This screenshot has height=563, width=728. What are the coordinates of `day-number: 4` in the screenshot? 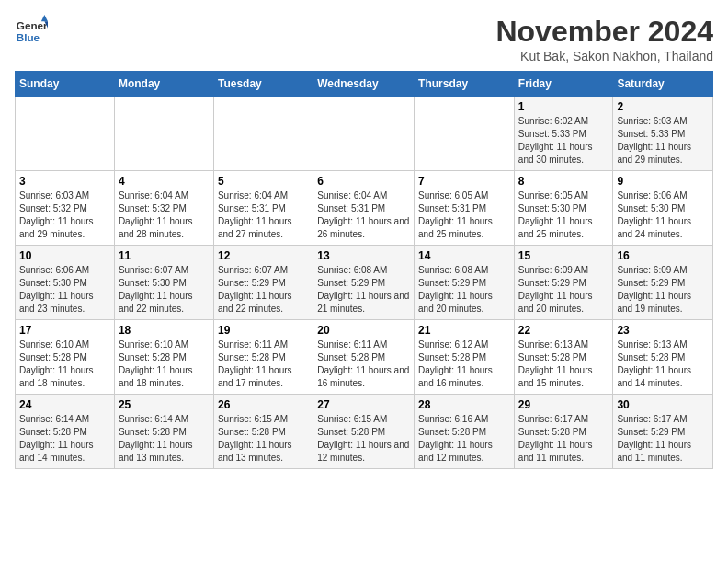 It's located at (164, 181).